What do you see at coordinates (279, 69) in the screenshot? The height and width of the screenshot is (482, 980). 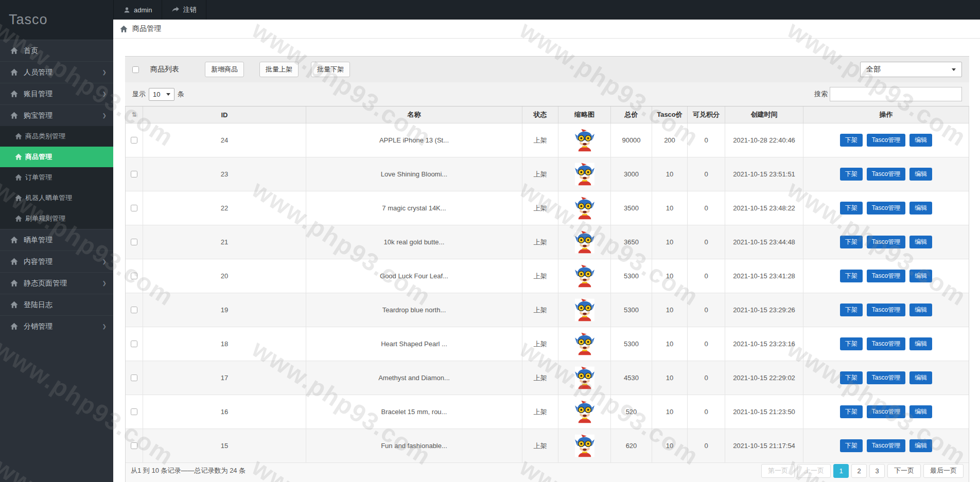 I see `batch-on-shelf-button: 批量上架` at bounding box center [279, 69].